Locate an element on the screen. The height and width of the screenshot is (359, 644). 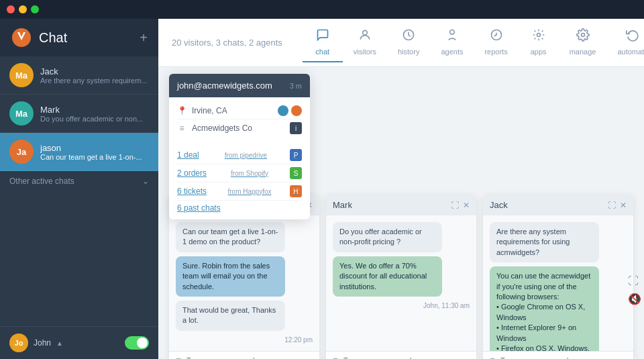
message: You can use the acmewidget if you're usi… is located at coordinates (545, 309).